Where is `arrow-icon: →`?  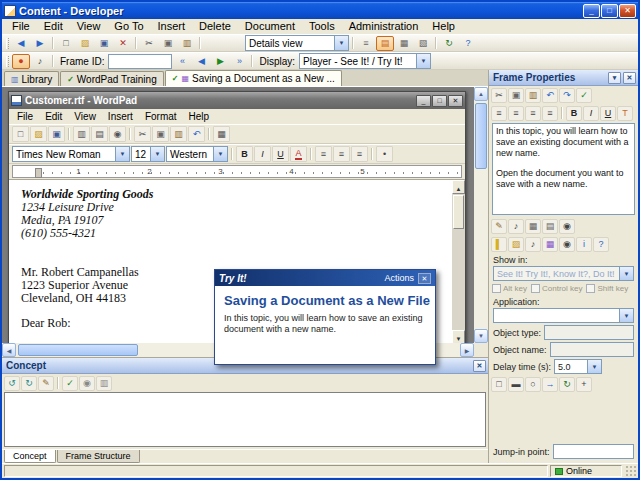 arrow-icon: → is located at coordinates (550, 384).